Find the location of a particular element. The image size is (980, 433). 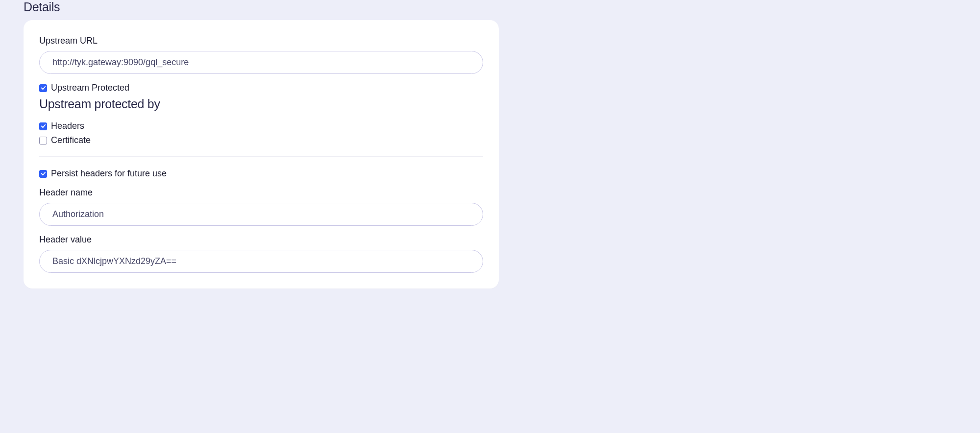

header-name-group: Header name is located at coordinates (261, 207).